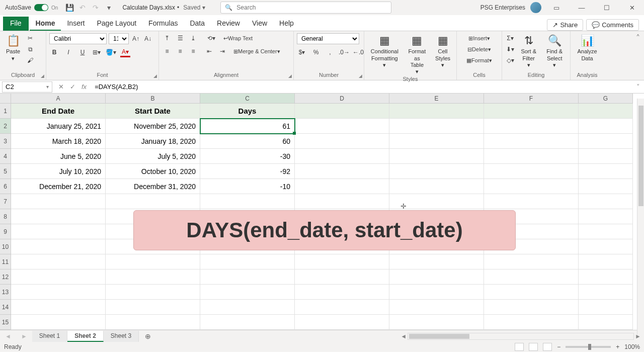  I want to click on sheet-tab-sheet-3: Sheet 3, so click(121, 336).